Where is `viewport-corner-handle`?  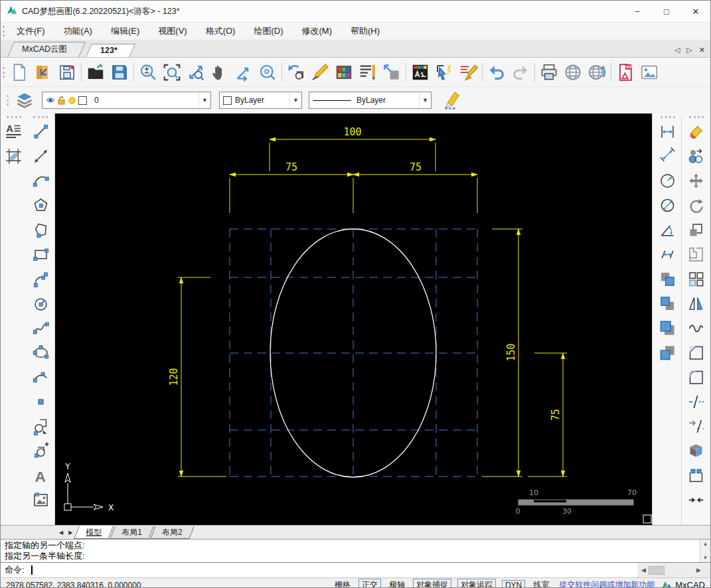 viewport-corner-handle is located at coordinates (647, 519).